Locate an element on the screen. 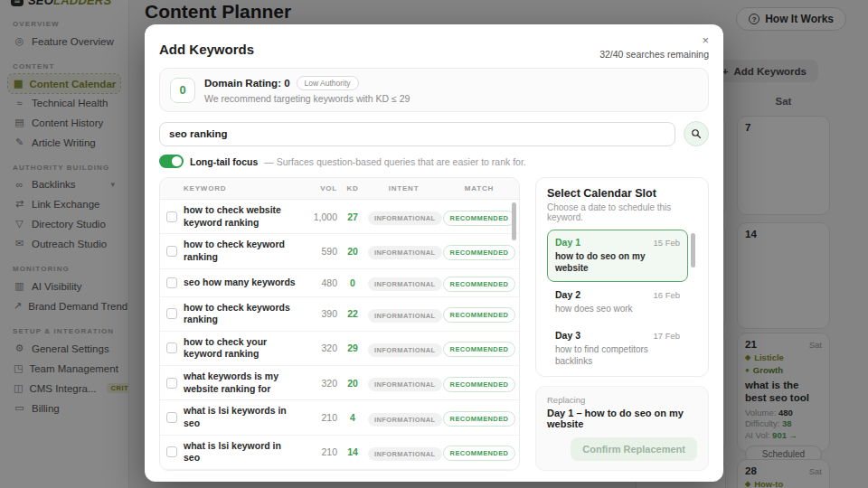 The width and height of the screenshot is (868, 488). kd-cell: 29 is located at coordinates (353, 348).